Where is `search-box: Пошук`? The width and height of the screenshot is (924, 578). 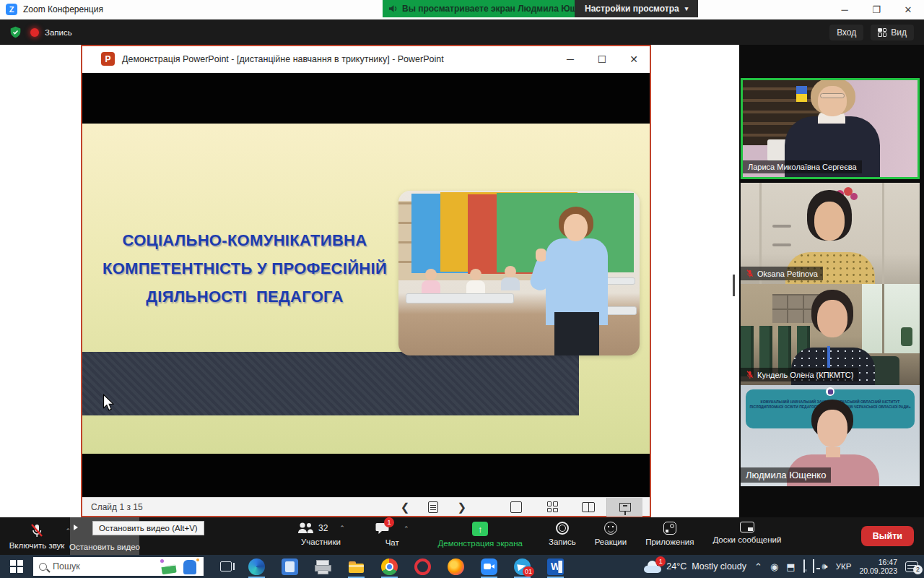
search-box: Пошук is located at coordinates (118, 566).